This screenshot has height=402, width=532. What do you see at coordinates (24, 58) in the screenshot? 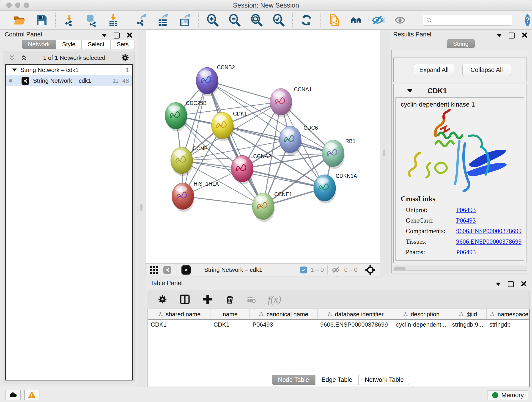
I see `expand-all-icon` at bounding box center [24, 58].